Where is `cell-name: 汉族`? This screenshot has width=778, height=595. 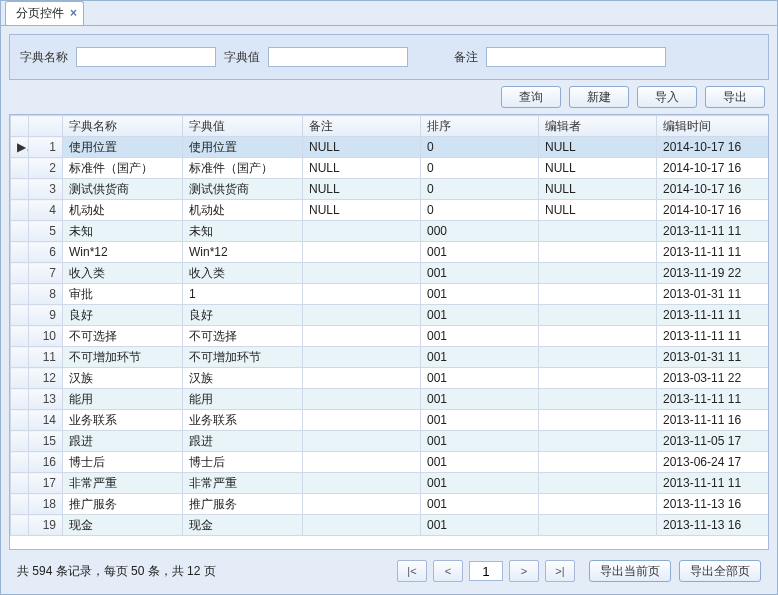
cell-name: 汉族 is located at coordinates (123, 378).